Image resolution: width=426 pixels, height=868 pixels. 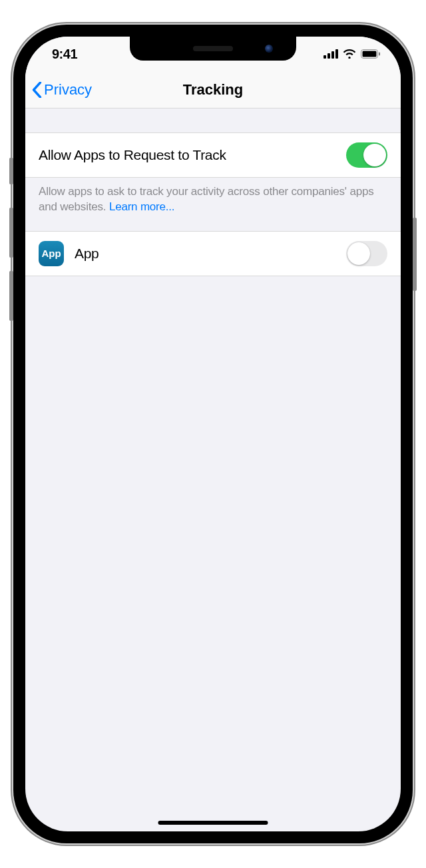 I want to click on app-name: App, so click(x=210, y=254).